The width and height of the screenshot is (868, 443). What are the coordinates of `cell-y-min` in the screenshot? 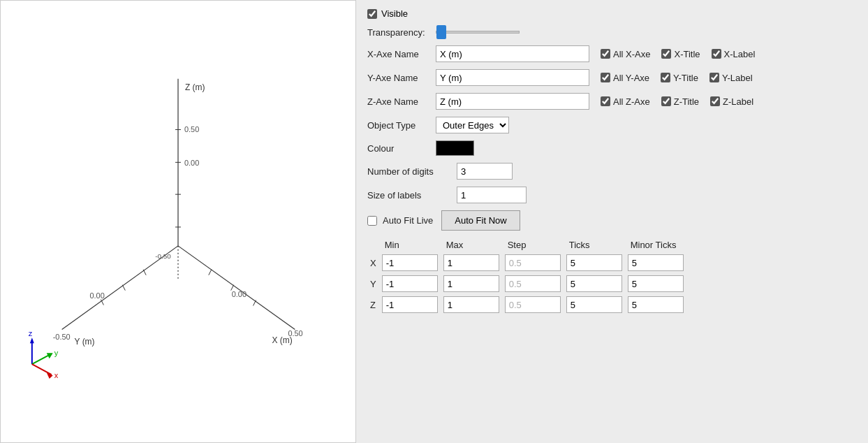 It's located at (410, 284).